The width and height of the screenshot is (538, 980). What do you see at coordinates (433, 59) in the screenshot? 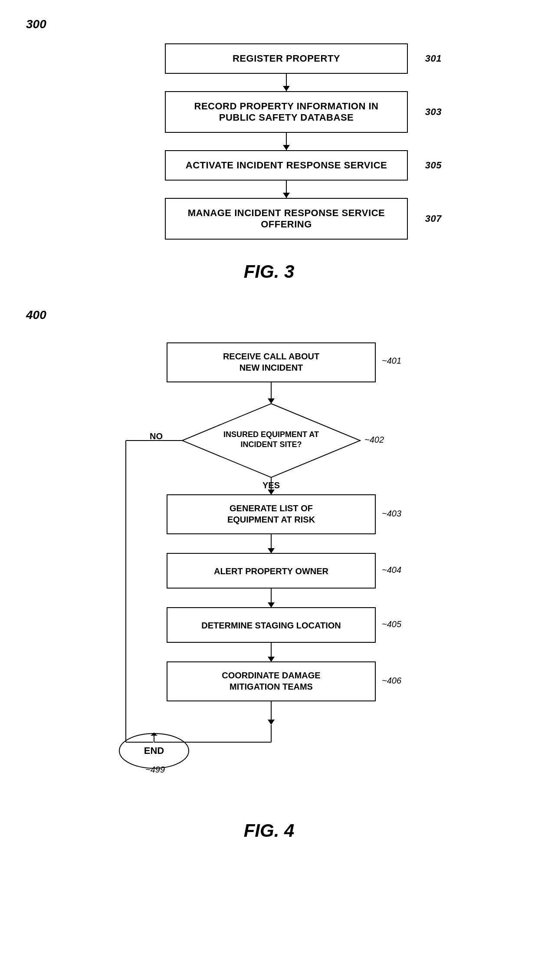
I see `ref-301: 301` at bounding box center [433, 59].